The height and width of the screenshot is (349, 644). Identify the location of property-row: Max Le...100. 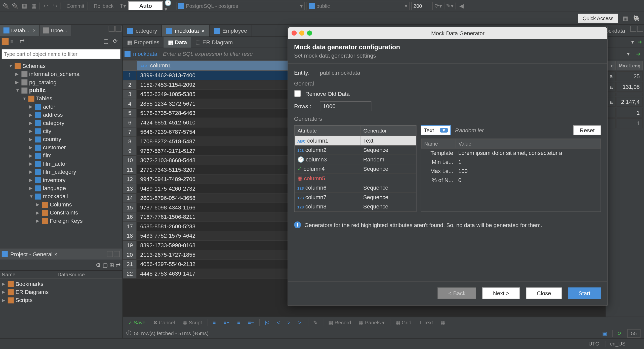
(511, 171).